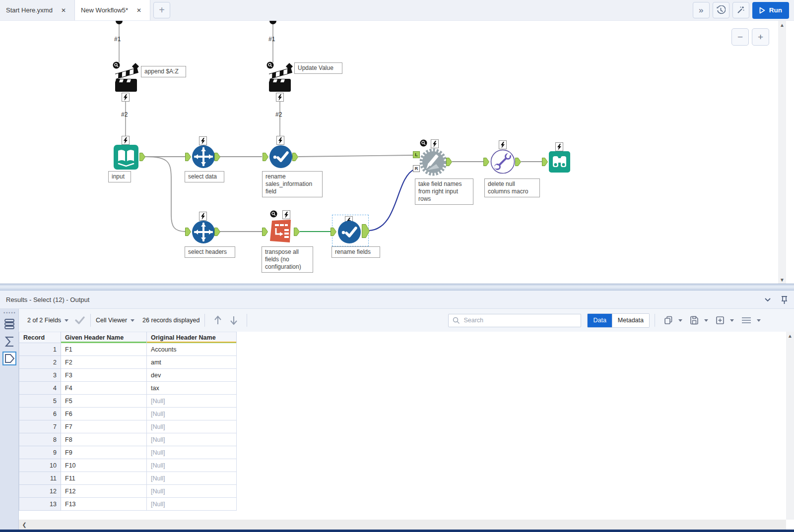 Image resolution: width=794 pixels, height=532 pixels. Describe the element at coordinates (203, 233) in the screenshot. I see `tool-select-headers` at that location.